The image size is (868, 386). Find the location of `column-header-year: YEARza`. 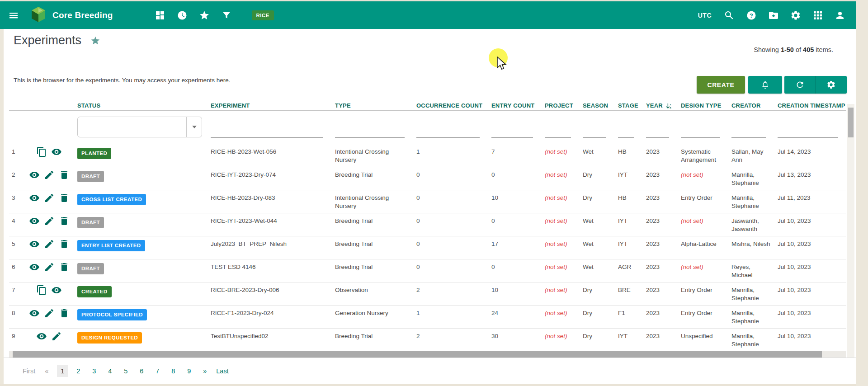

column-header-year: YEARza is located at coordinates (664, 107).